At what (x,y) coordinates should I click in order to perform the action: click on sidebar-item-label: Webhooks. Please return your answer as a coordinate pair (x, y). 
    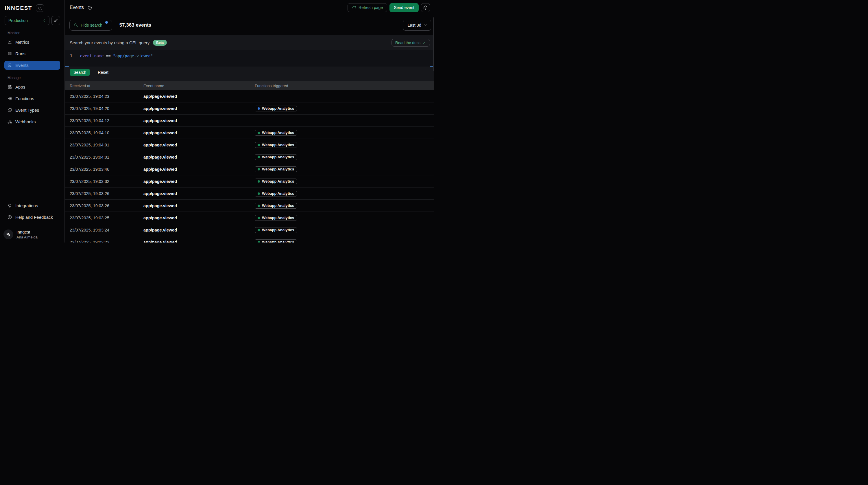
    Looking at the image, I should click on (26, 121).